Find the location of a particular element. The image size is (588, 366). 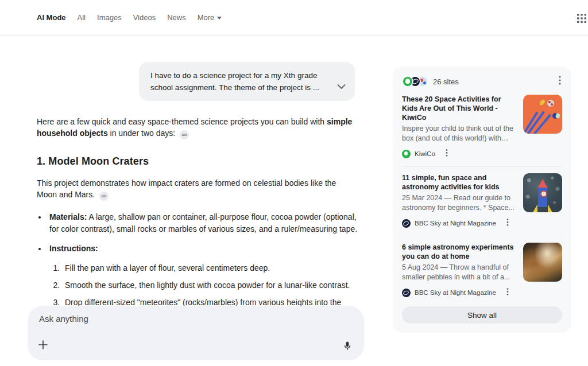

sites-count-label: 26 sites is located at coordinates (446, 81).